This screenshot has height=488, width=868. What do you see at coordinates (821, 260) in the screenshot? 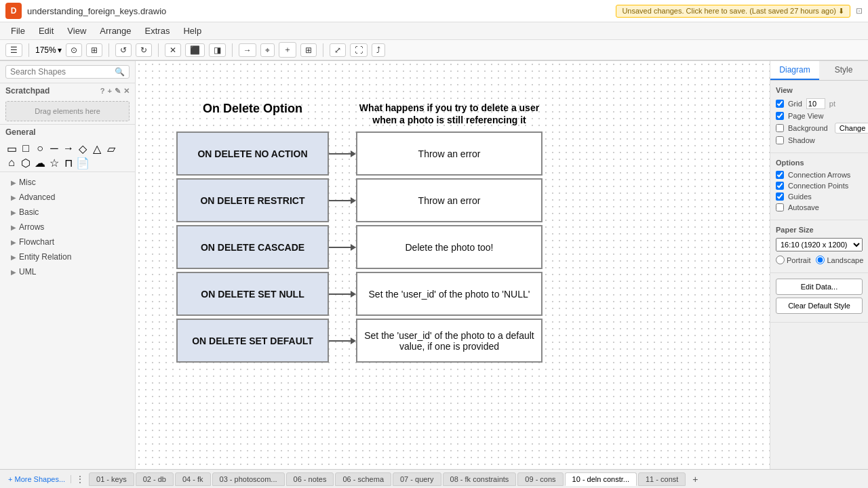
I see `landscape-radio` at bounding box center [821, 260].